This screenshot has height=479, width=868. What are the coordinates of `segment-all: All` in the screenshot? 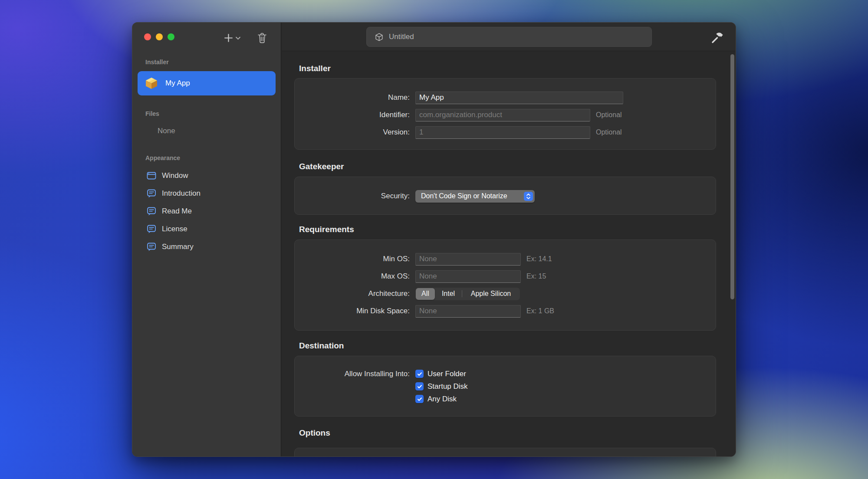 It's located at (425, 294).